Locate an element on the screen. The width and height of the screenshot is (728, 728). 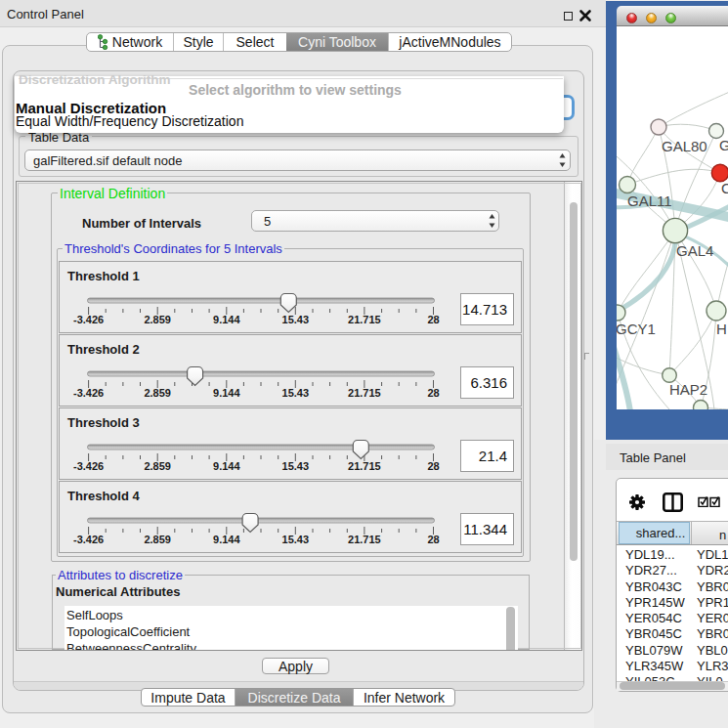
svg-text: G. is located at coordinates (723, 145).